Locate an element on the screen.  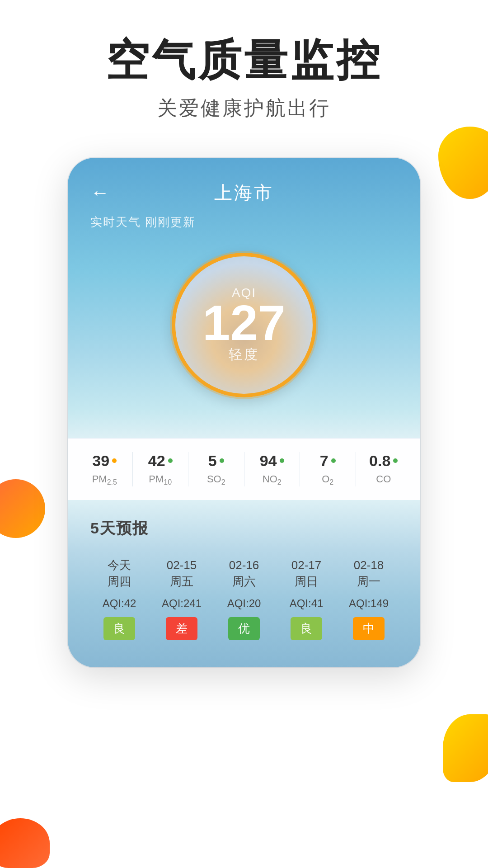
forecast-badge-0216: 优 is located at coordinates (244, 628).